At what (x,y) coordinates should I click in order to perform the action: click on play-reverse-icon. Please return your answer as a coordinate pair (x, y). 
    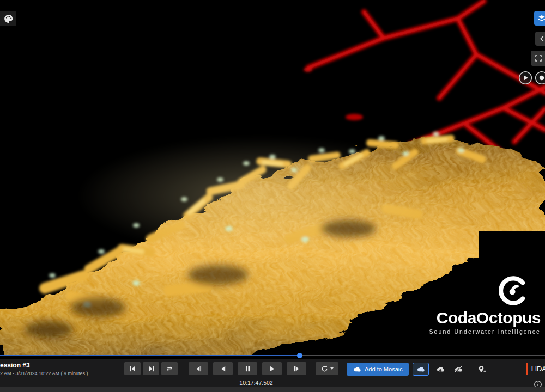
    Looking at the image, I should click on (223, 369).